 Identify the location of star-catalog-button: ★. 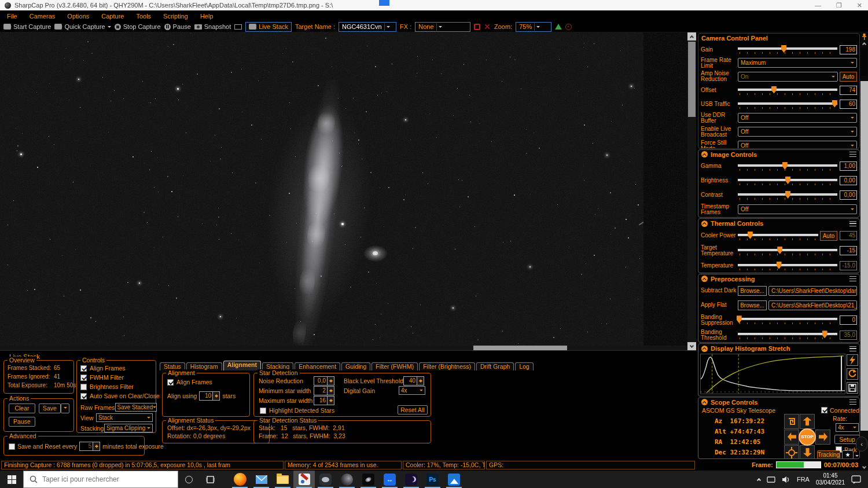
(848, 455).